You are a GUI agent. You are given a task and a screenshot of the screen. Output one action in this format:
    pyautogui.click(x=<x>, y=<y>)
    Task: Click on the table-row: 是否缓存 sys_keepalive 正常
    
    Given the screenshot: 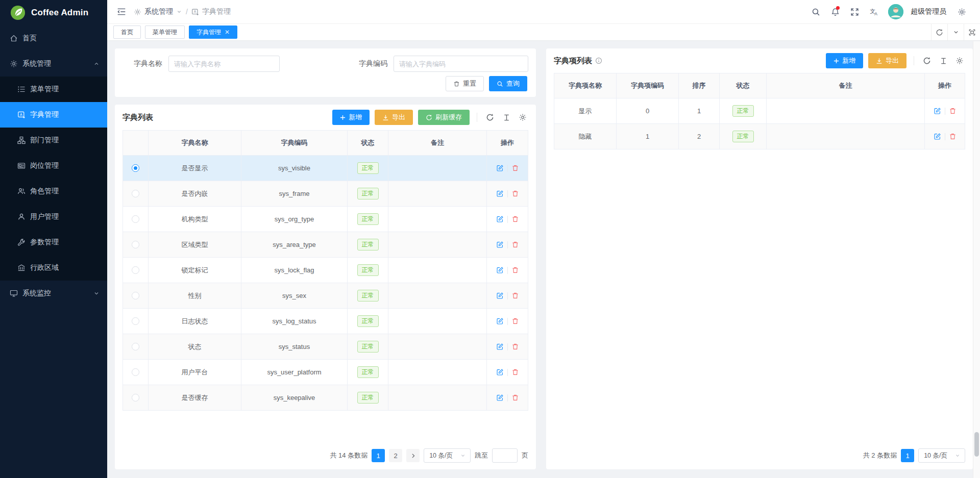 What is the action you would take?
    pyautogui.click(x=326, y=397)
    